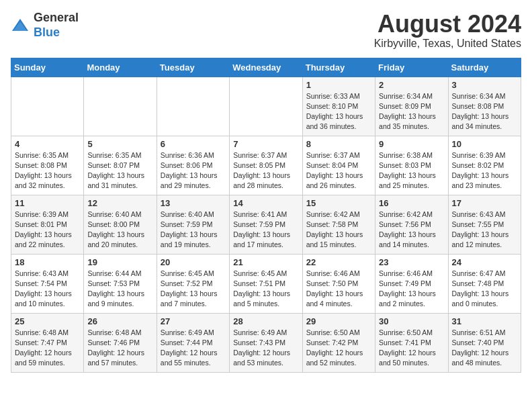  What do you see at coordinates (412, 165) in the screenshot?
I see `calendar-cell: 9Sunrise: 6:38 AM Sunset: 8:03 PM Daylig…` at bounding box center [412, 165].